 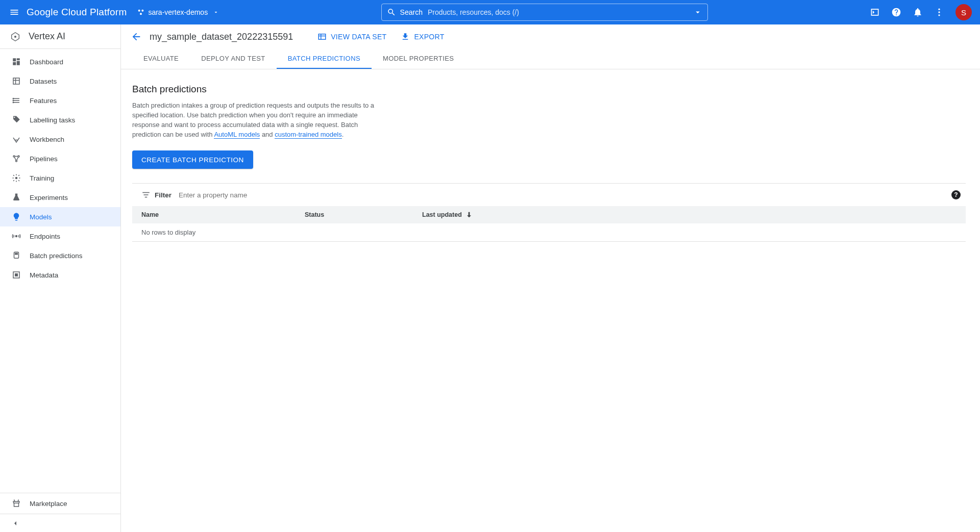 What do you see at coordinates (237, 135) in the screenshot?
I see `automl-models-link: AutoML models` at bounding box center [237, 135].